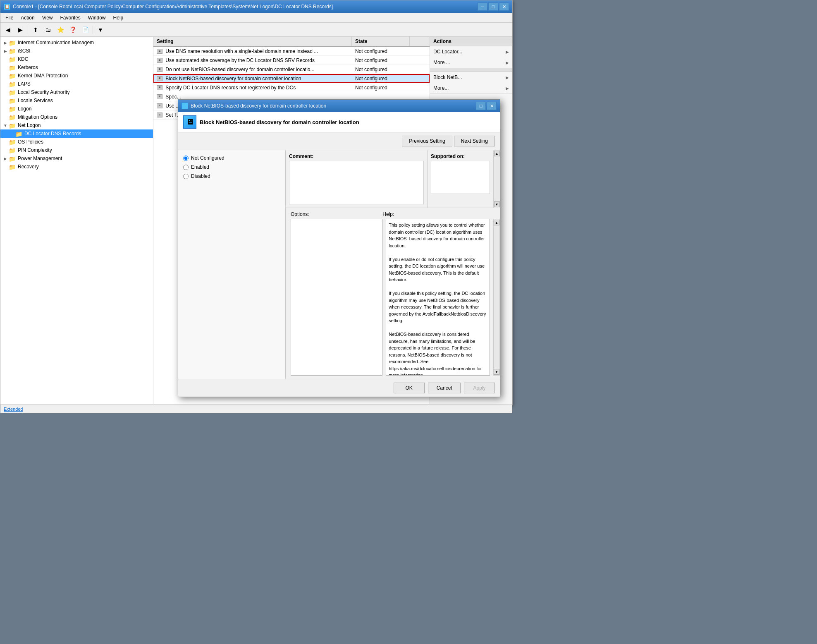 The width and height of the screenshot is (817, 644). What do you see at coordinates (77, 84) in the screenshot?
I see `tree-item-laps: 📁 LAPS` at bounding box center [77, 84].